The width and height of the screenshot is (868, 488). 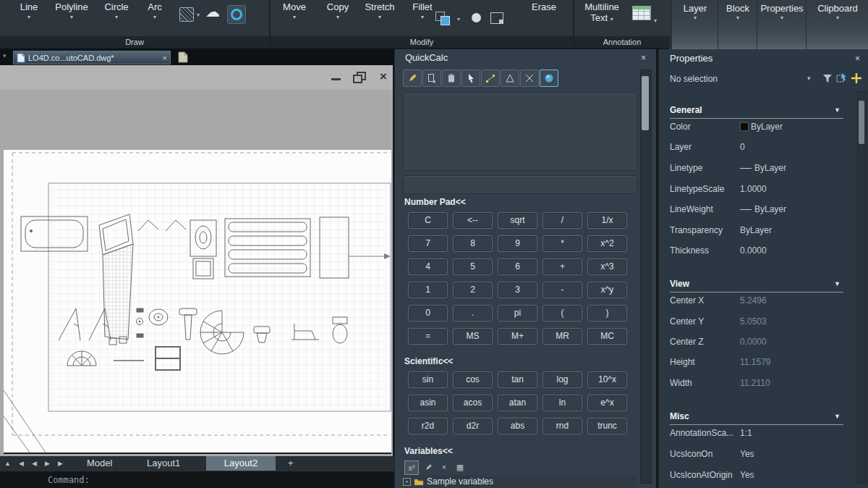 I want to click on toggle-pickadd-icon, so click(x=856, y=80).